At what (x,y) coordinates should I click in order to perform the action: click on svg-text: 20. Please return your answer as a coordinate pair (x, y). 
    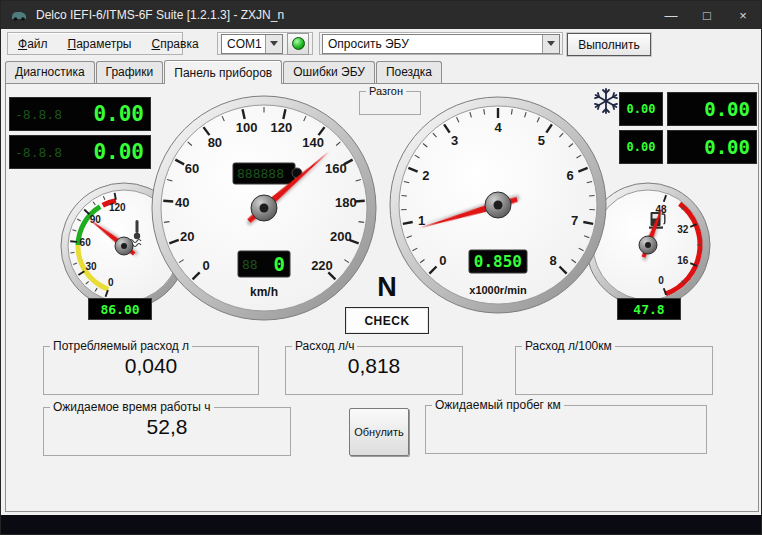
    Looking at the image, I should click on (187, 236).